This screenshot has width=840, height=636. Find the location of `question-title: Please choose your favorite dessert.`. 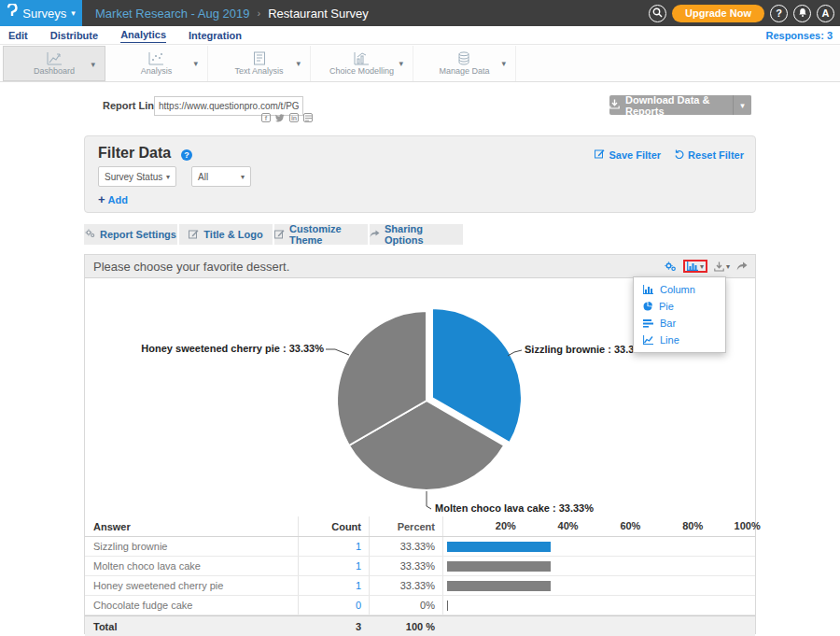

question-title: Please choose your favorite dessert. is located at coordinates (191, 267).